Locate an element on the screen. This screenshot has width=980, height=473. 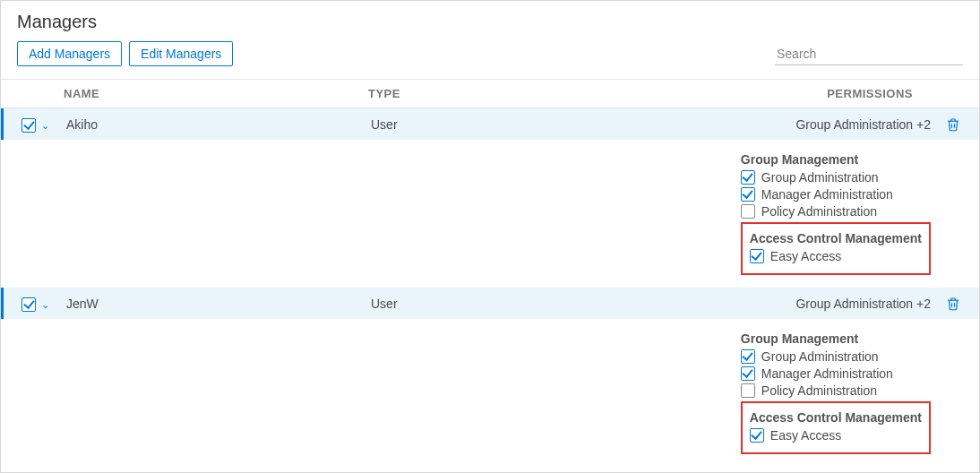
toolbar: Add Managers Edit Managers is located at coordinates (490, 60).